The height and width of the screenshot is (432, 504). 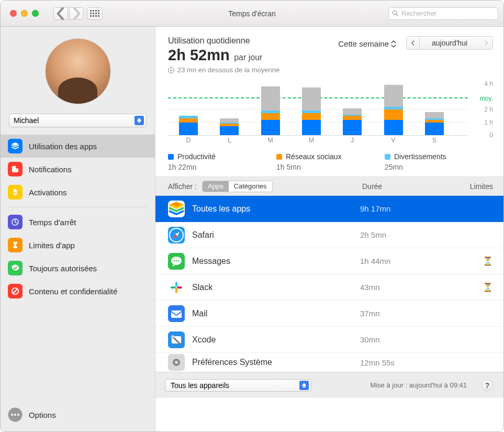 What do you see at coordinates (77, 192) in the screenshot?
I see `sidebar-item-pickups: Activations` at bounding box center [77, 192].